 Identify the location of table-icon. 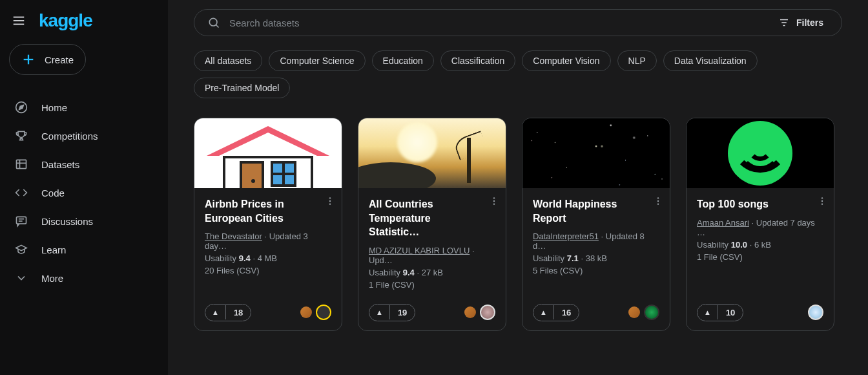
(21, 164).